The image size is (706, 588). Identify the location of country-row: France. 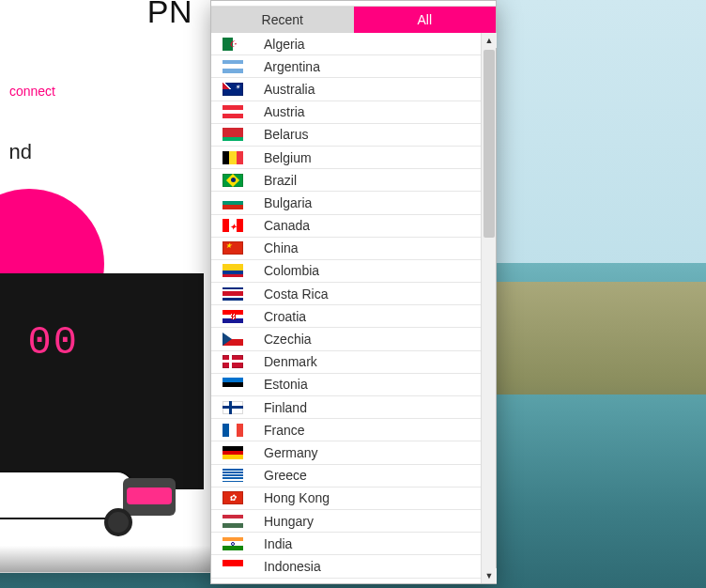
(345, 430).